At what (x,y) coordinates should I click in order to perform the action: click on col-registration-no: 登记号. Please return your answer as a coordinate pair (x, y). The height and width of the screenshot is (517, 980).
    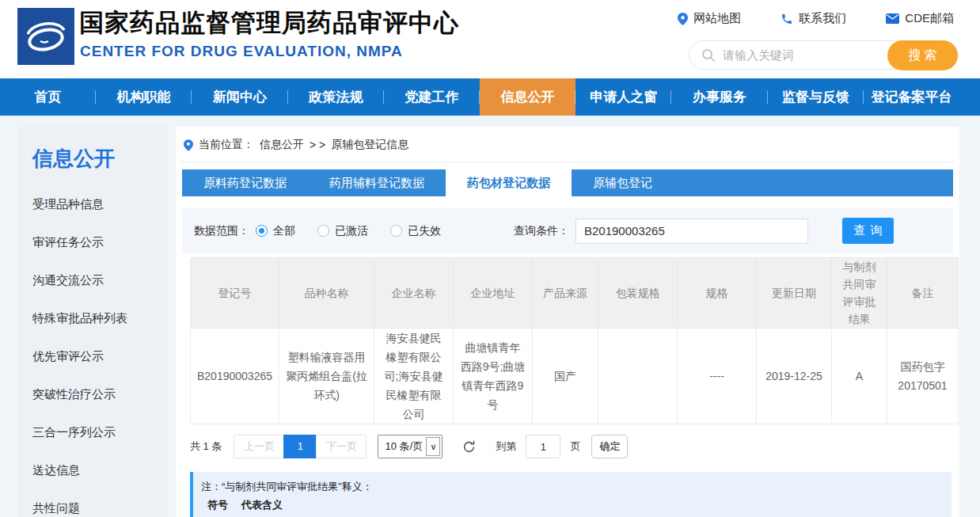
    Looking at the image, I should click on (235, 293).